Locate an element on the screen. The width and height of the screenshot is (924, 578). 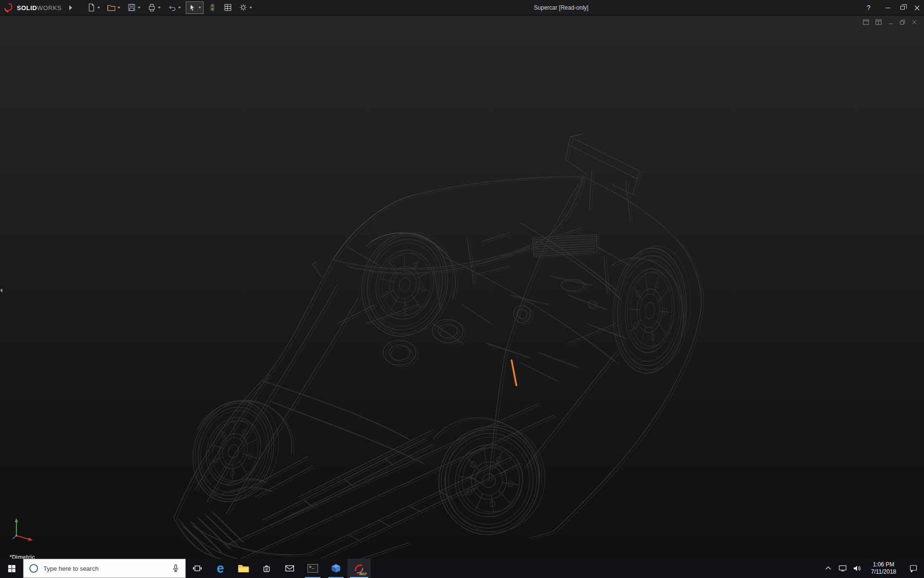
network-monitor-icon is located at coordinates (843, 568).